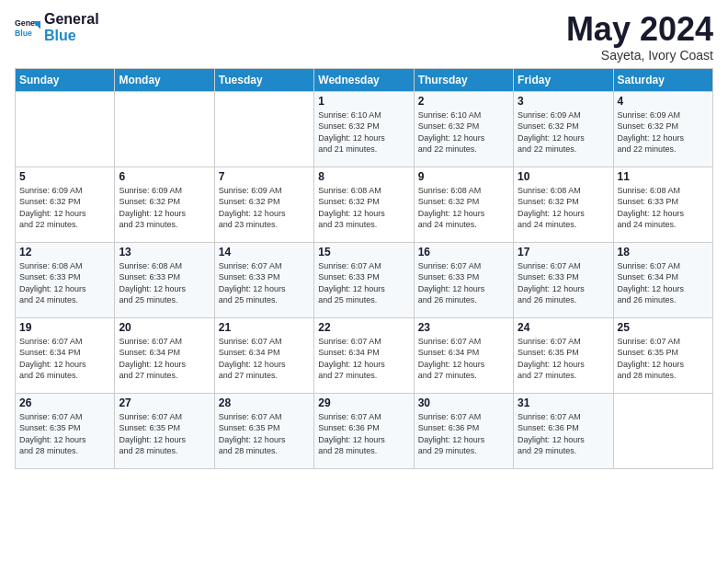 This screenshot has height=563, width=728. I want to click on day-number: 3, so click(563, 101).